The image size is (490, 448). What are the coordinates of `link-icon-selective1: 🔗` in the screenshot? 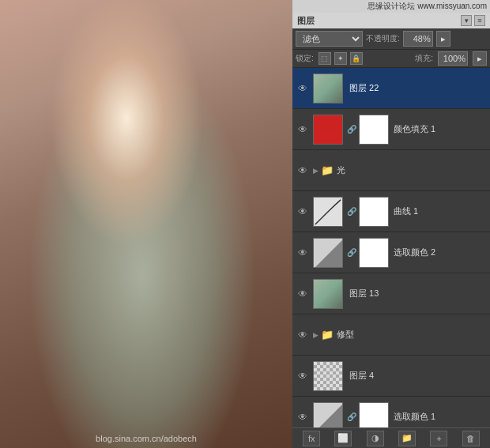 It's located at (352, 417).